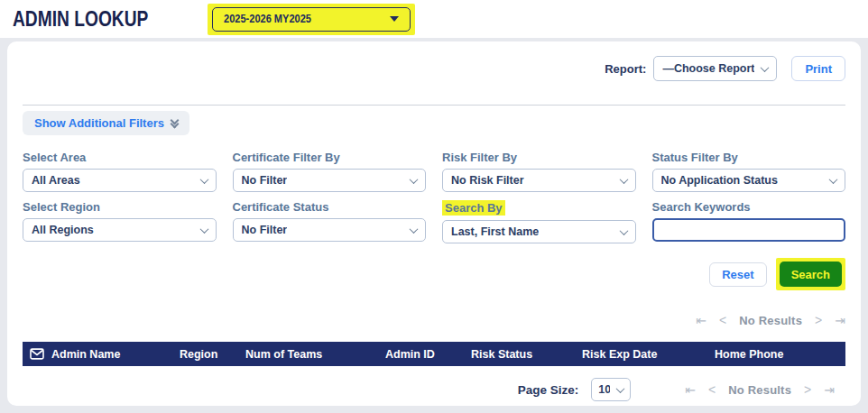 The image size is (868, 413). Describe the element at coordinates (434, 19) in the screenshot. I see `top-bar: ADMIN LOOKUP 2025-2026 MY2025` at that location.